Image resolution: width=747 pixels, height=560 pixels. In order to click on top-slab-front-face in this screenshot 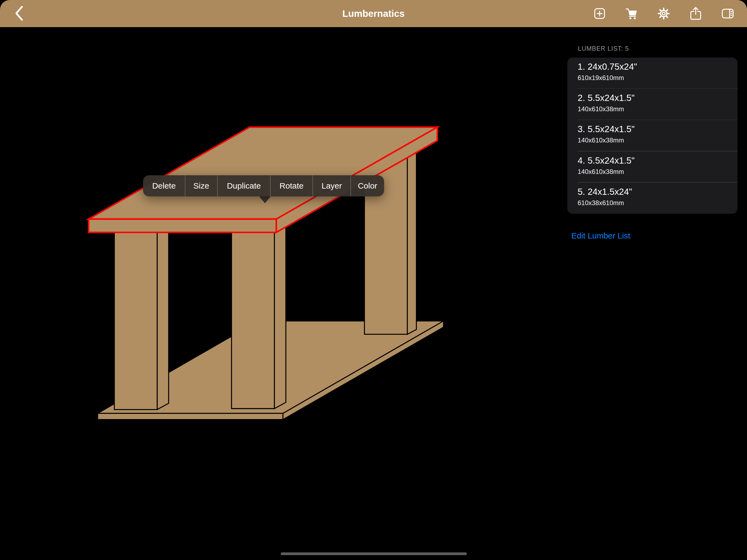, I will do `click(182, 225)`.